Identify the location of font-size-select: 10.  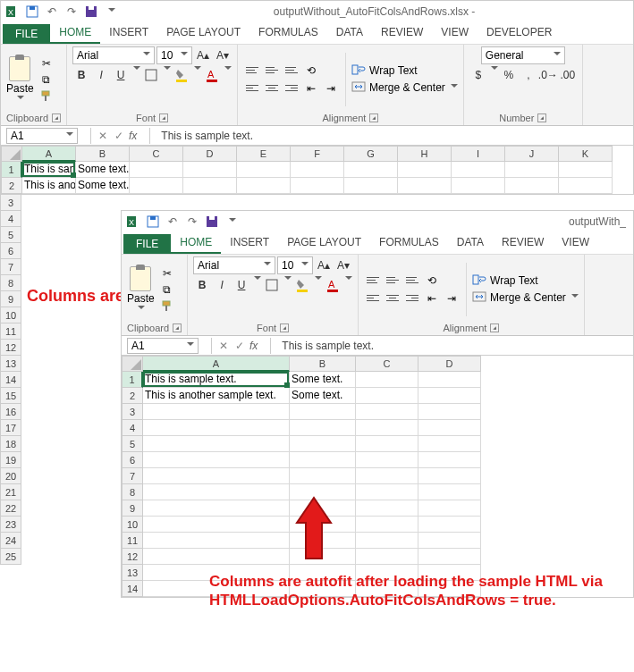
(295, 265).